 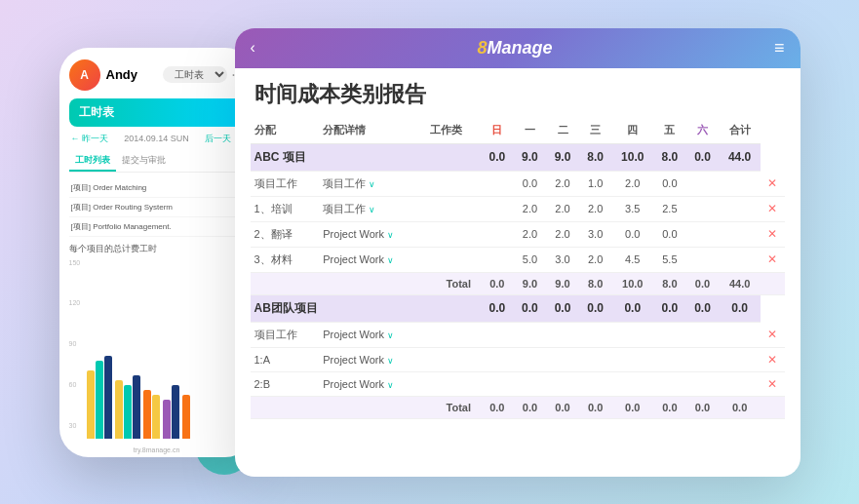 What do you see at coordinates (518, 209) in the screenshot?
I see `table-row: 1、培训 项目工作 ∨ 2.0 2.0 2.0 3.5 2.5 ✕` at bounding box center [518, 209].